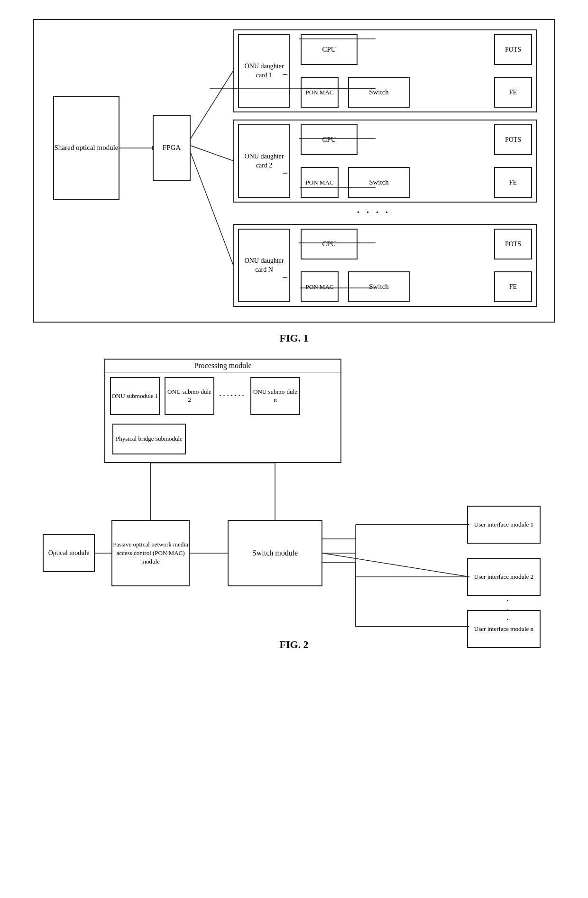 This screenshot has width=588, height=898. Describe the element at coordinates (86, 148) in the screenshot. I see `shared-optical-label: Shared optical module` at that location.